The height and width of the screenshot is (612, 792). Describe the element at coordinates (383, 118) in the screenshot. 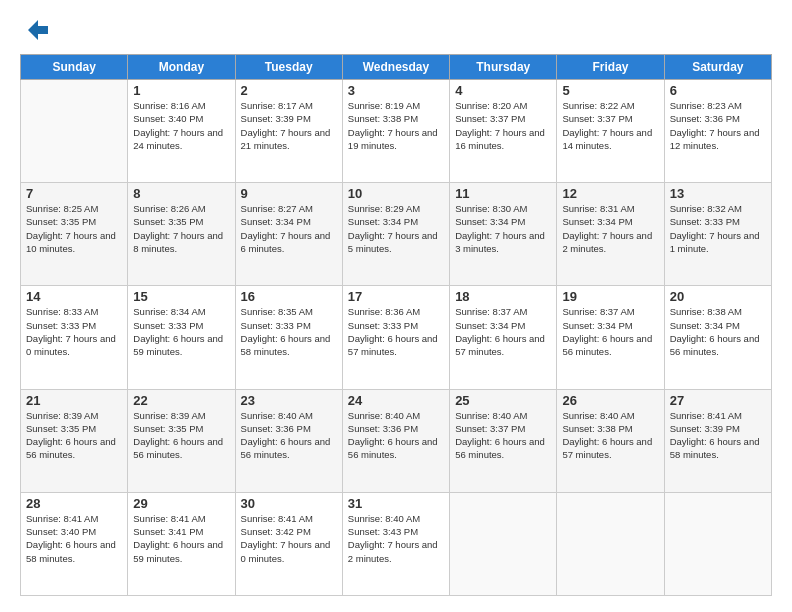

I see `sunset-info: Sunset: 3:38 PM` at that location.